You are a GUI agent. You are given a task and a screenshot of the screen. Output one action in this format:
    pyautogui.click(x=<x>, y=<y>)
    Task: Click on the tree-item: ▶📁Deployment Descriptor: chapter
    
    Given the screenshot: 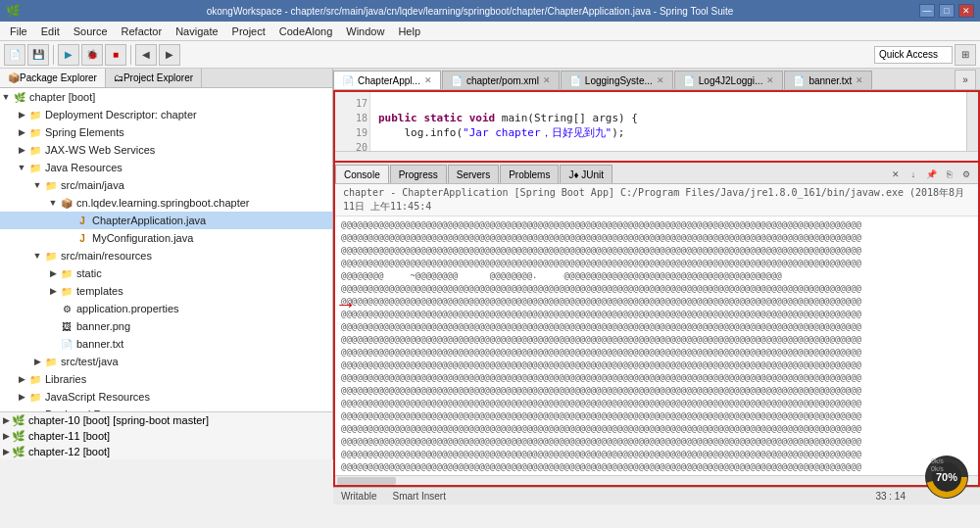 What is the action you would take?
    pyautogui.click(x=167, y=115)
    